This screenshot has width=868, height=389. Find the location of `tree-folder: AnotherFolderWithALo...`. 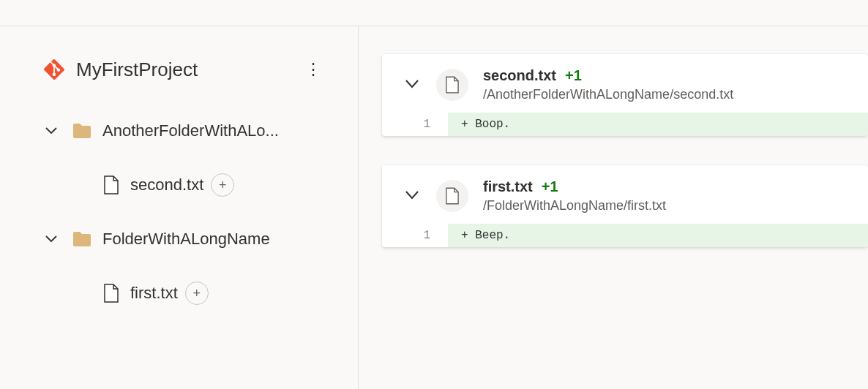

tree-folder: AnotherFolderWithALo... is located at coordinates (186, 131).